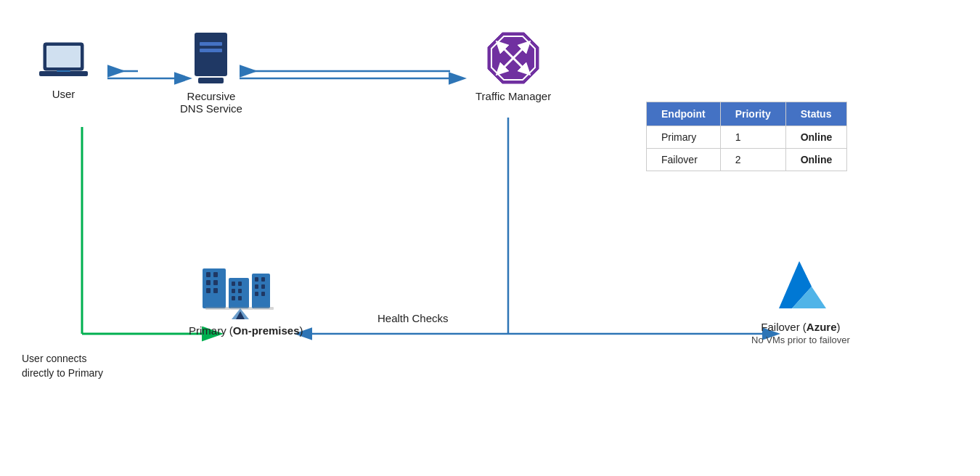 The height and width of the screenshot is (476, 980). Describe the element at coordinates (211, 58) in the screenshot. I see `dns-server-icon` at that location.